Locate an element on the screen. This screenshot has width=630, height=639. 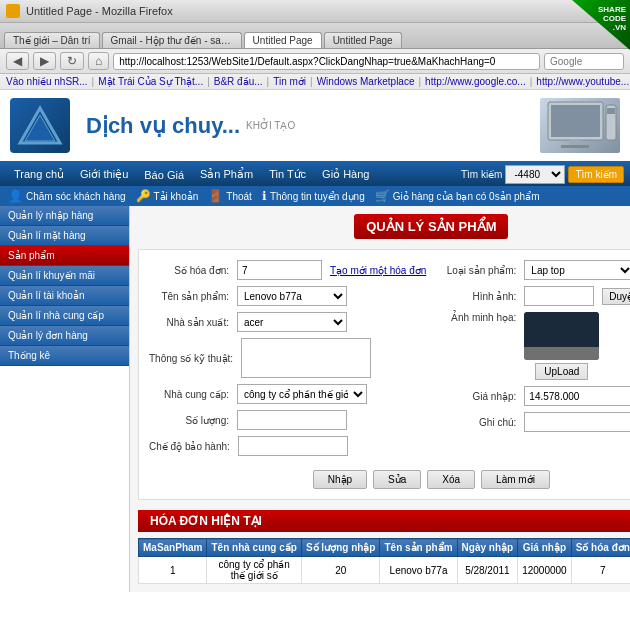
nha-san-xuat-label: Nhà sản xuất: is located at coordinates (189, 322).